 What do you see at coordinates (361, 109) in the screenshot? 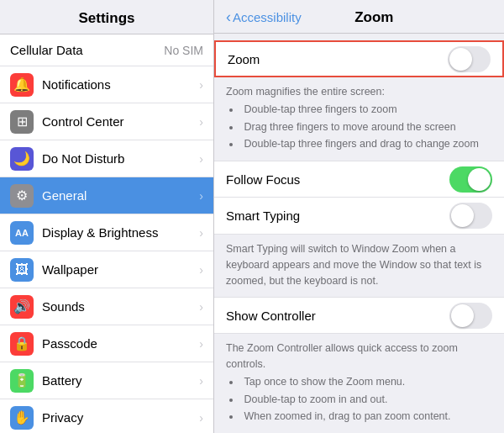
I see `zoom-desc-item-1: Double-tap three fingers to zoom` at bounding box center [361, 109].